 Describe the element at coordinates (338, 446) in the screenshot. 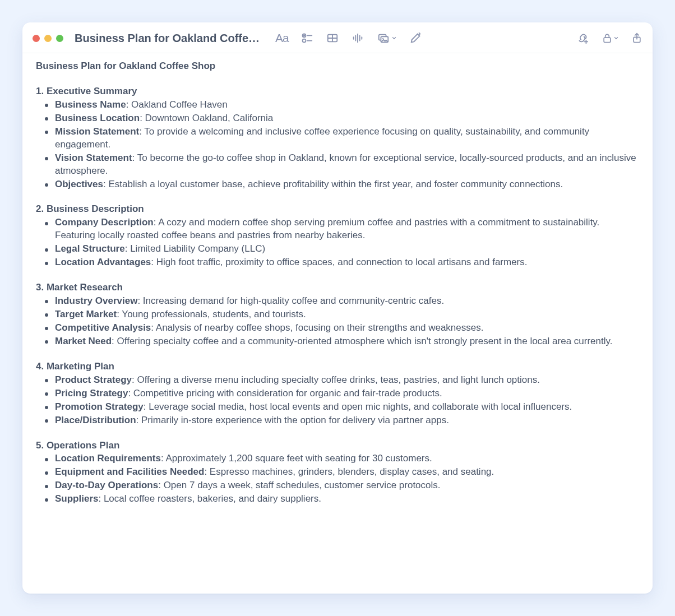

I see `section-heading: 5. Operations Plan` at that location.